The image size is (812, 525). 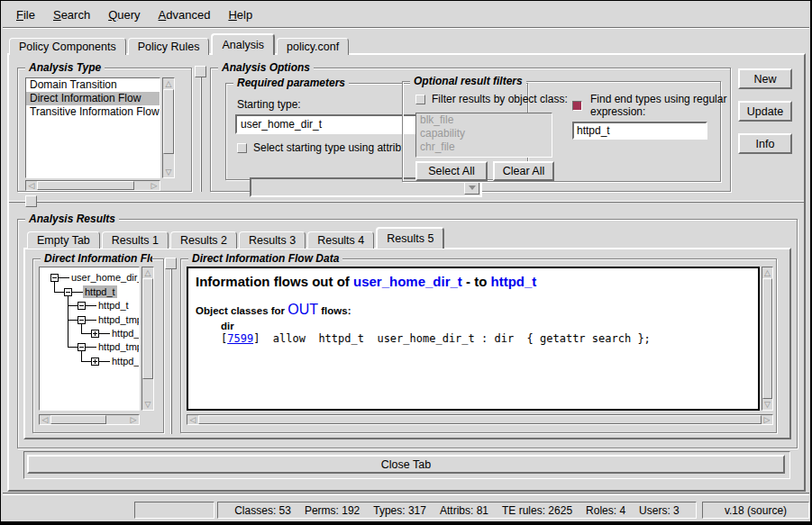 What do you see at coordinates (240, 339) in the screenshot?
I see `rule-number-link: 7599` at bounding box center [240, 339].